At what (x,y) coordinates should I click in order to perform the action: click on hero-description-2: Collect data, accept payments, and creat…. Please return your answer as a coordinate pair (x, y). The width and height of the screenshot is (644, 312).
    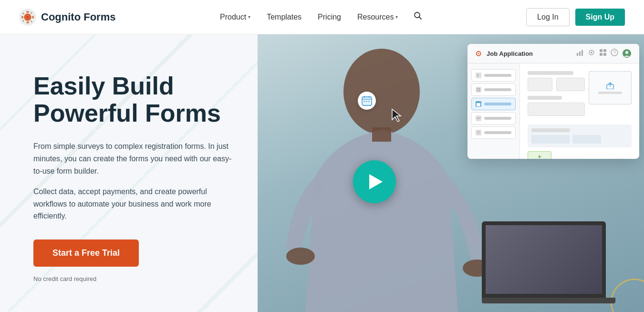
    Looking at the image, I should click on (136, 204).